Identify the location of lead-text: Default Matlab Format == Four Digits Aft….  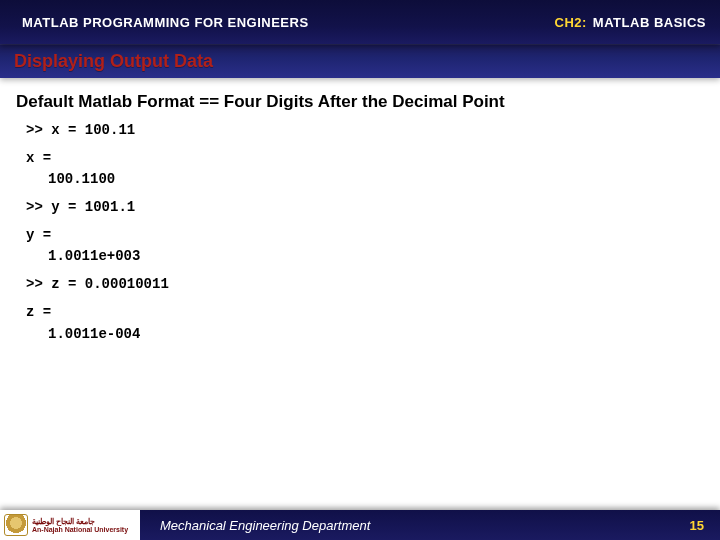
(360, 102).